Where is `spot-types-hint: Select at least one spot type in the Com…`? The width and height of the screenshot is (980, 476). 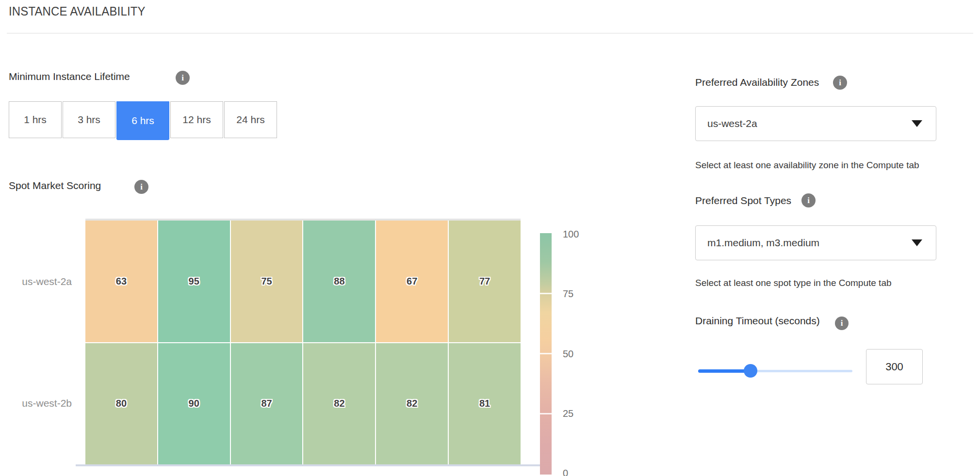 spot-types-hint: Select at least one spot type in the Com… is located at coordinates (794, 283).